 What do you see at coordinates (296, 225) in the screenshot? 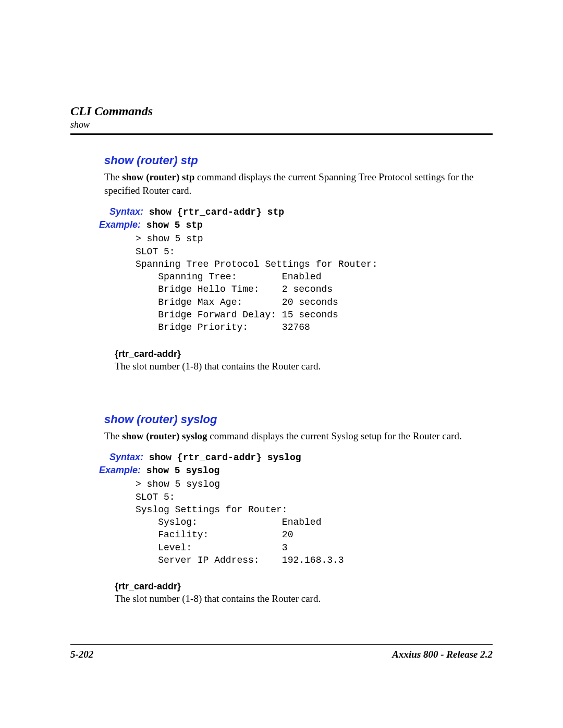
I see `example-line: Example: show 5 stp` at bounding box center [296, 225].